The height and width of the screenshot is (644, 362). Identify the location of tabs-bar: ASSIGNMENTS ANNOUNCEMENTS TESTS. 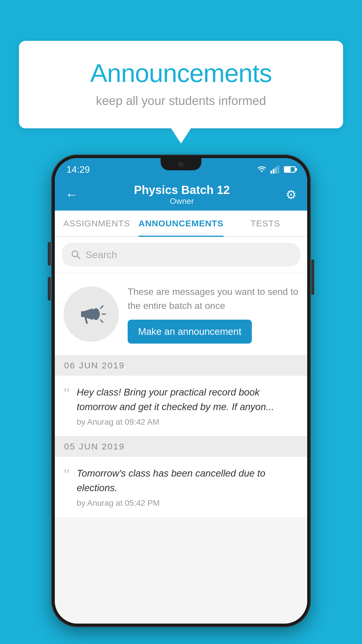
(181, 224).